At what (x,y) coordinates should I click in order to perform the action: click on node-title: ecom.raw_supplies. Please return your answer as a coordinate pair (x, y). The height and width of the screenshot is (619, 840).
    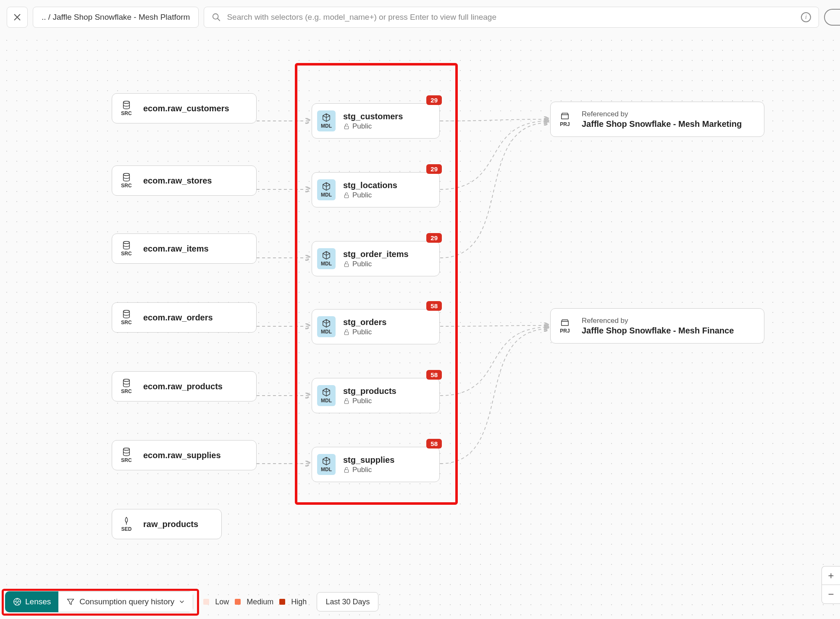
    Looking at the image, I should click on (182, 455).